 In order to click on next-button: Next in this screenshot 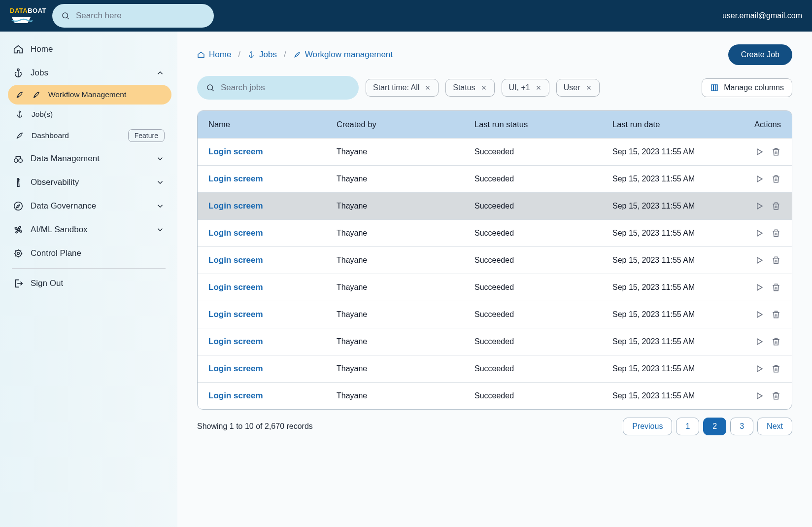, I will do `click(775, 426)`.